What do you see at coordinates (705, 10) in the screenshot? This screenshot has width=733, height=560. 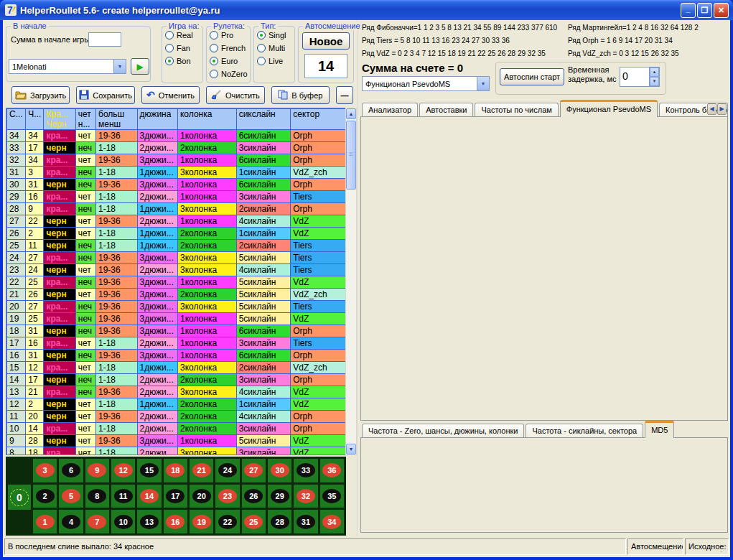 I see `maximize-button: ❐` at bounding box center [705, 10].